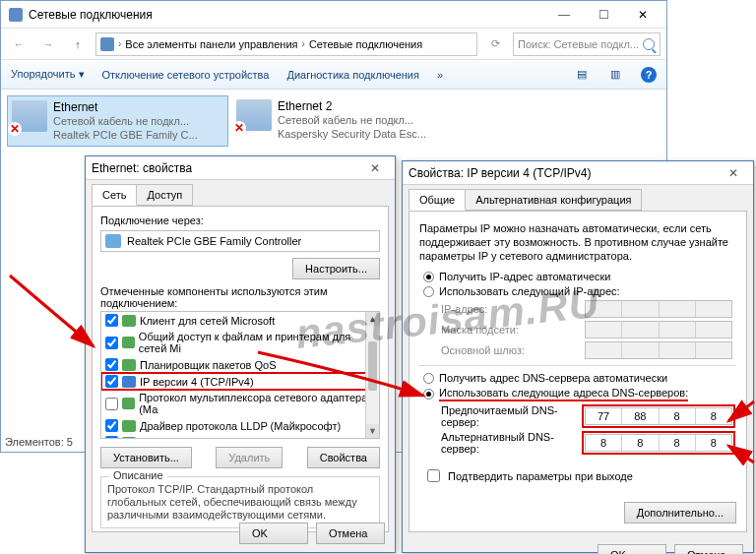  I want to click on control-panel-icon, so click(107, 44).